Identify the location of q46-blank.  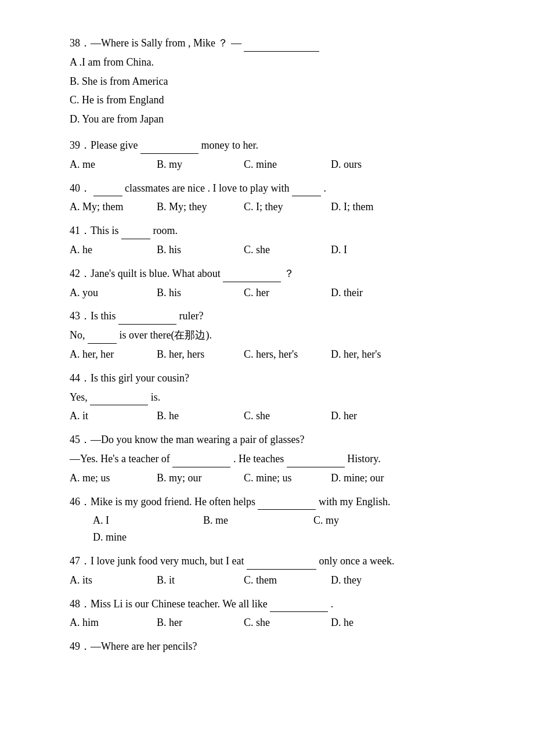
(287, 504).